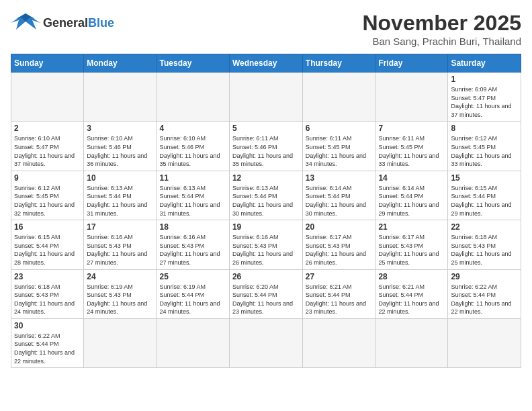  What do you see at coordinates (484, 201) in the screenshot?
I see `day-info: Sunrise: 6:15 AM Sunset: 5:44 PM Dayligh…` at bounding box center [484, 201].